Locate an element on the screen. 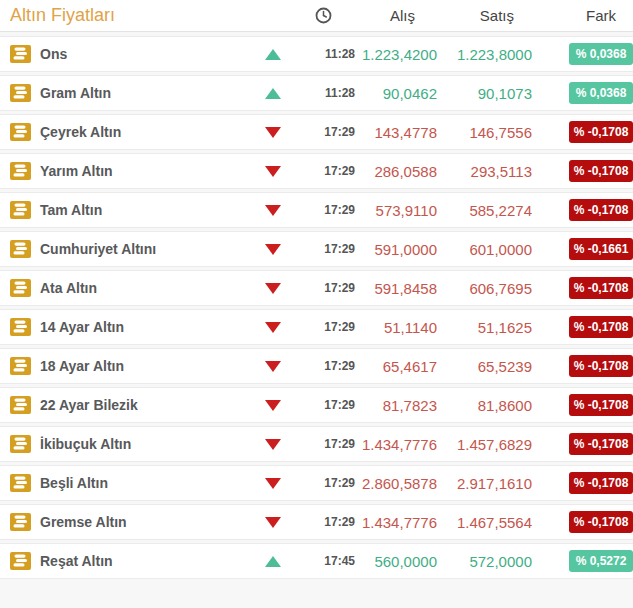 The image size is (633, 608). instrument-name: Yarım Altın is located at coordinates (76, 171).